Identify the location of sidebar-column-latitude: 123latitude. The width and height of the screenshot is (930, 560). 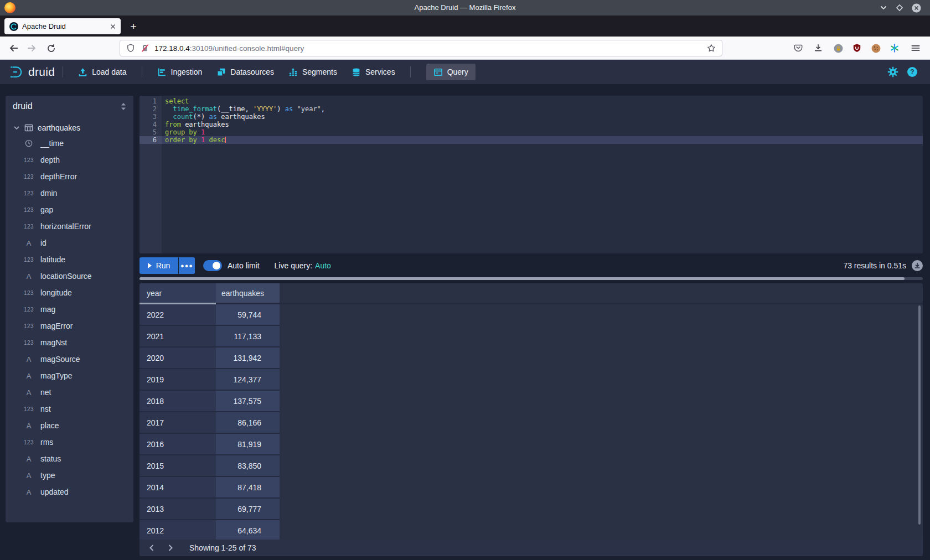
(70, 260).